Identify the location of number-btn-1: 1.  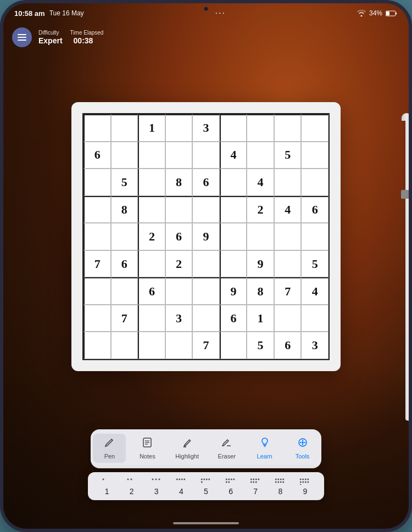
(107, 486).